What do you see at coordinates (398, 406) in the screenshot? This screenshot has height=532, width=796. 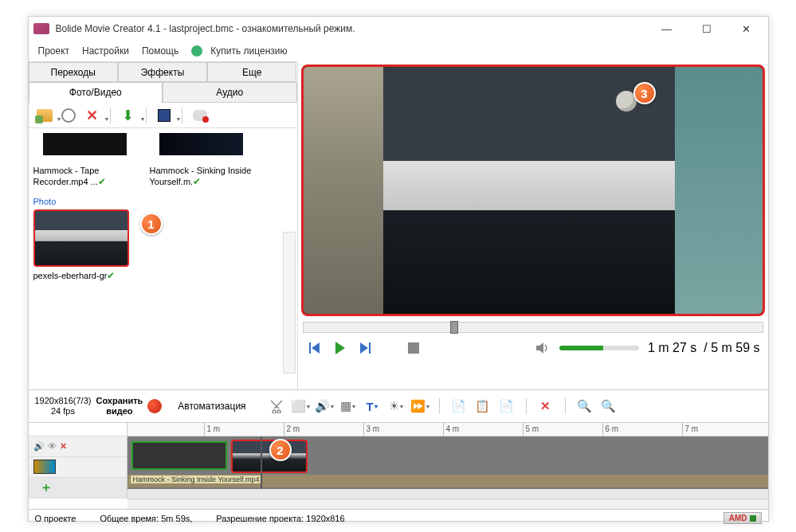 I see `timeline-toolbar: 1920x816(7/3) 24 fps Сохранить видео Авт…` at bounding box center [398, 406].